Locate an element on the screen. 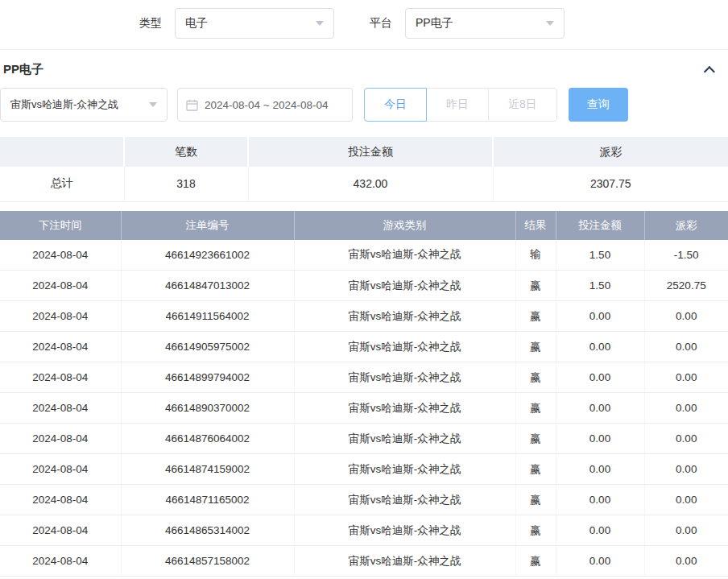  table-row: 2024-08-0446614865314002宙斯vs哈迪斯-众神之战赢0.0… is located at coordinates (364, 531).